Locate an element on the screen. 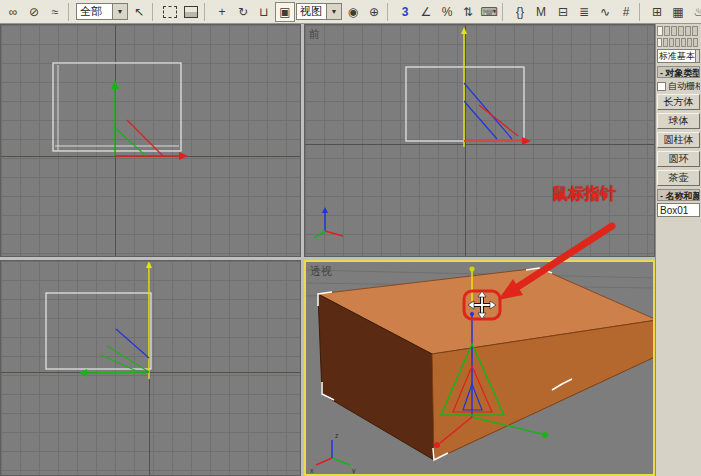 The image size is (701, 476). object-name-field: Box01 is located at coordinates (678, 210).